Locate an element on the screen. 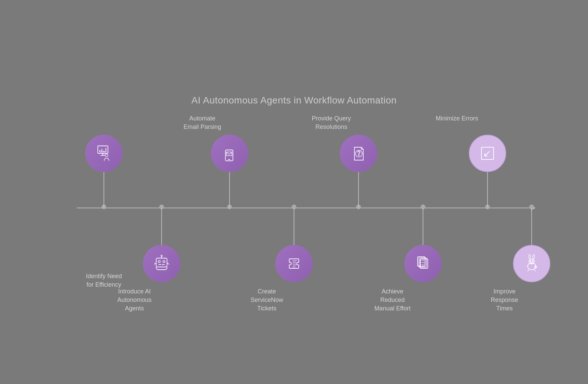 The width and height of the screenshot is (588, 384). label-introduce-ai: Introduce AIAutonomousAgents is located at coordinates (134, 300).